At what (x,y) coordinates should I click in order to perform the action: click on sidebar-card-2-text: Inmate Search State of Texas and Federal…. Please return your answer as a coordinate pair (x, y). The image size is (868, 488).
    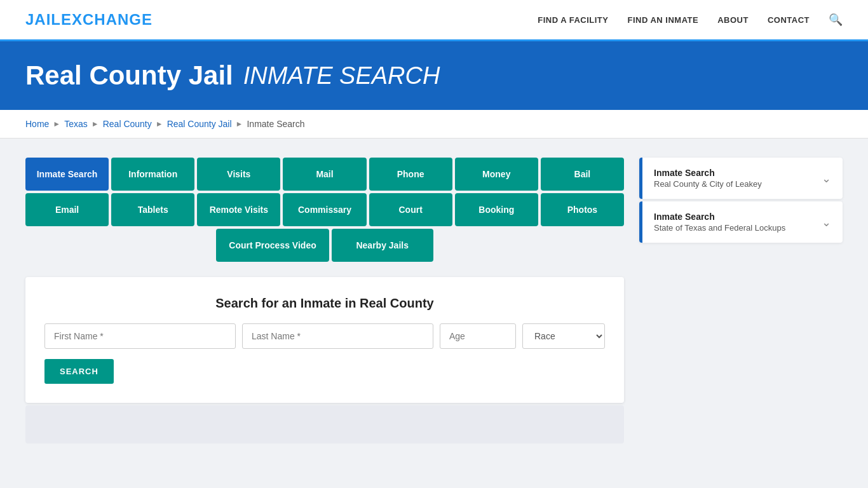
    Looking at the image, I should click on (719, 222).